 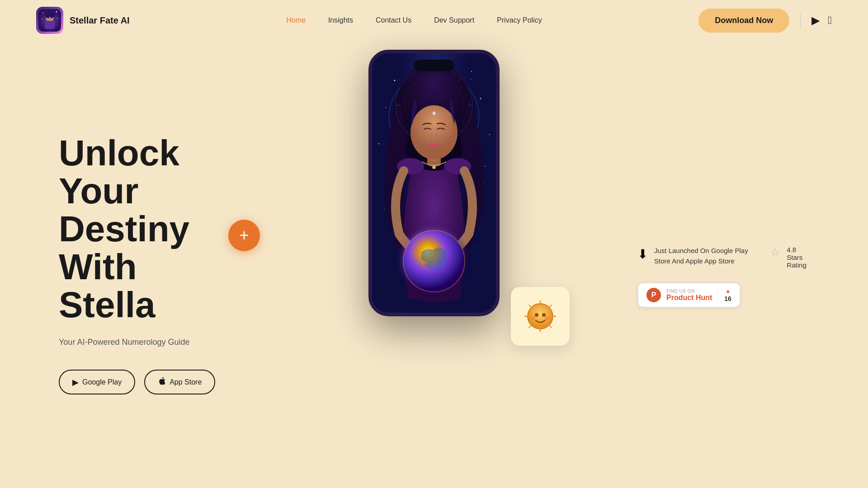 I want to click on rating-text: 4.8 Stars Rating, so click(x=798, y=258).